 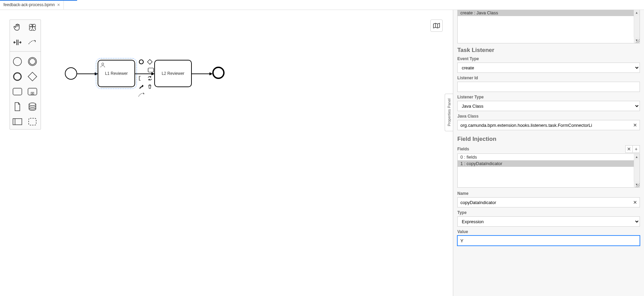 I want to click on close-icon: ✕, so click(x=59, y=5).